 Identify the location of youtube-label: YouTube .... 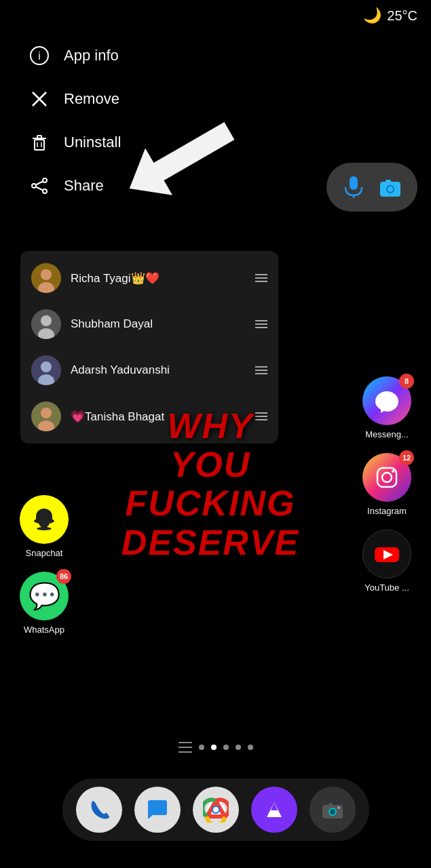
(387, 587).